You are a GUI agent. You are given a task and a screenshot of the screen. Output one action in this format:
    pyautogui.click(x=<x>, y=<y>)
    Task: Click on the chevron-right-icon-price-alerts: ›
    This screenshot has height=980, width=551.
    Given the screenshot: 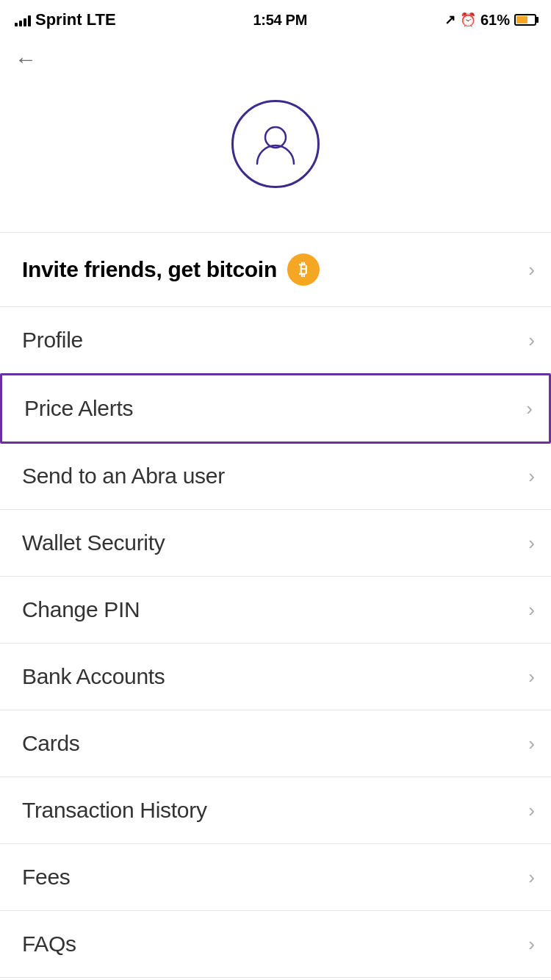 What is the action you would take?
    pyautogui.click(x=529, y=408)
    